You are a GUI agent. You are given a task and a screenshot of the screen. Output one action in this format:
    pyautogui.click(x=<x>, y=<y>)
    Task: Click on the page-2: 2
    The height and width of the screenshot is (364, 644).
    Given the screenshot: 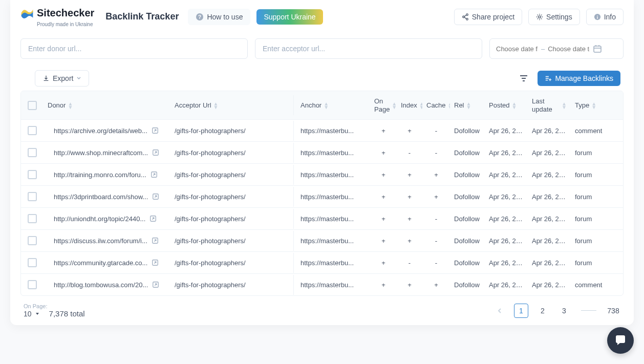 What is the action you would take?
    pyautogui.click(x=543, y=311)
    